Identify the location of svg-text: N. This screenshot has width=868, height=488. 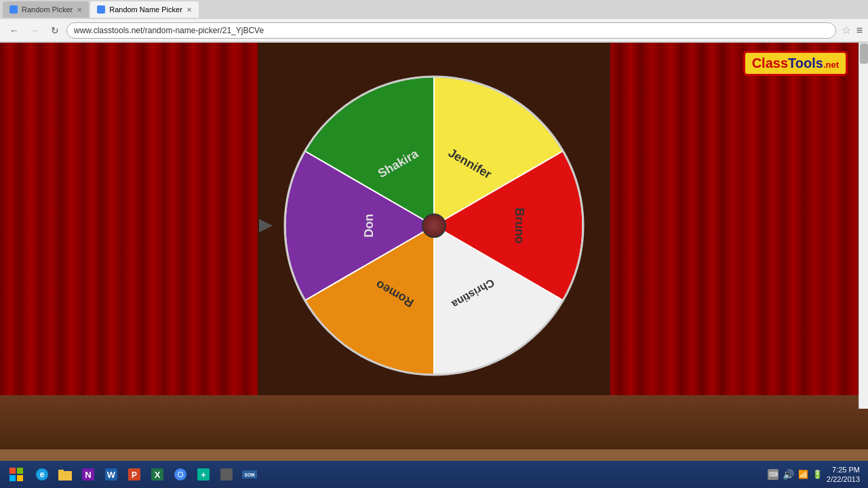
(88, 474).